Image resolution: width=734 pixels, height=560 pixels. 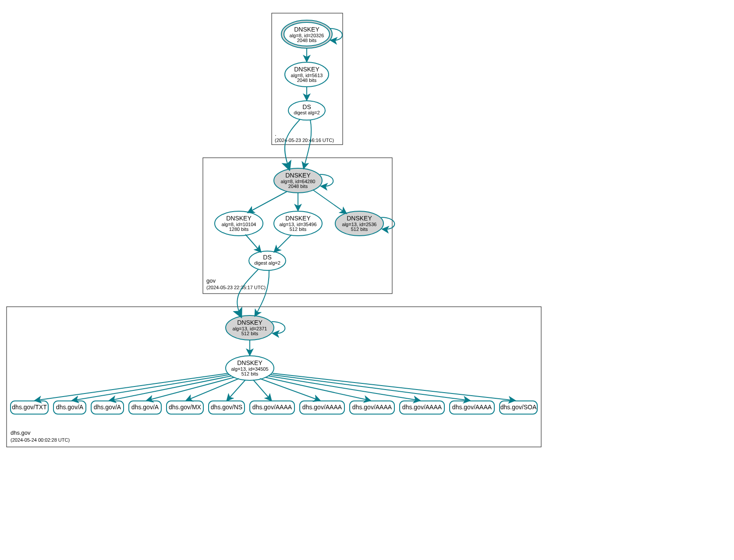 I want to click on record-soa: dhs.gov/SOA, so click(x=518, y=408).